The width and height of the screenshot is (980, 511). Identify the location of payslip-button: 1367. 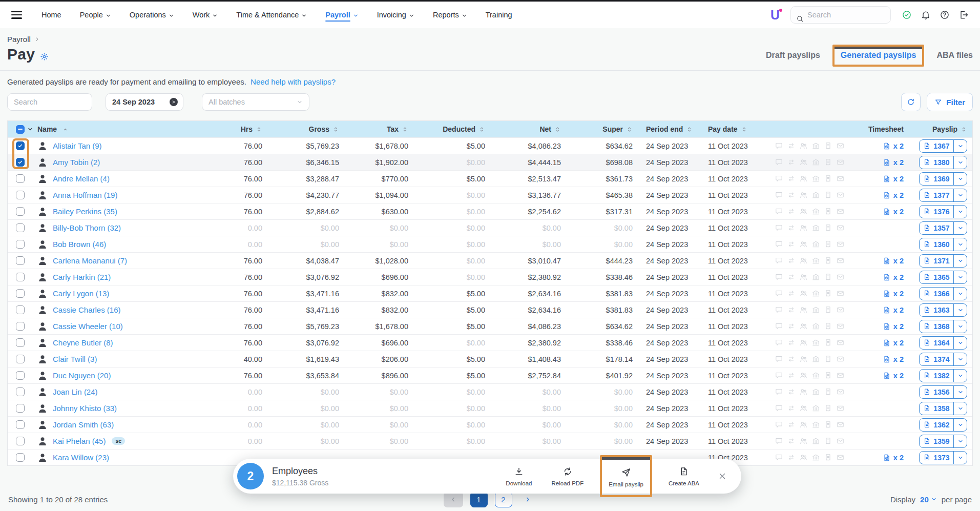
(943, 146).